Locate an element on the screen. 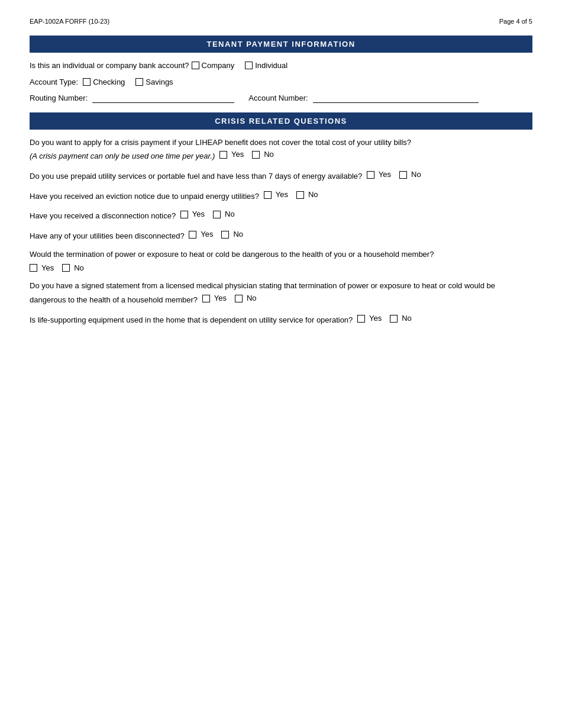 This screenshot has height=728, width=562. individual-label: Individual is located at coordinates (271, 66).